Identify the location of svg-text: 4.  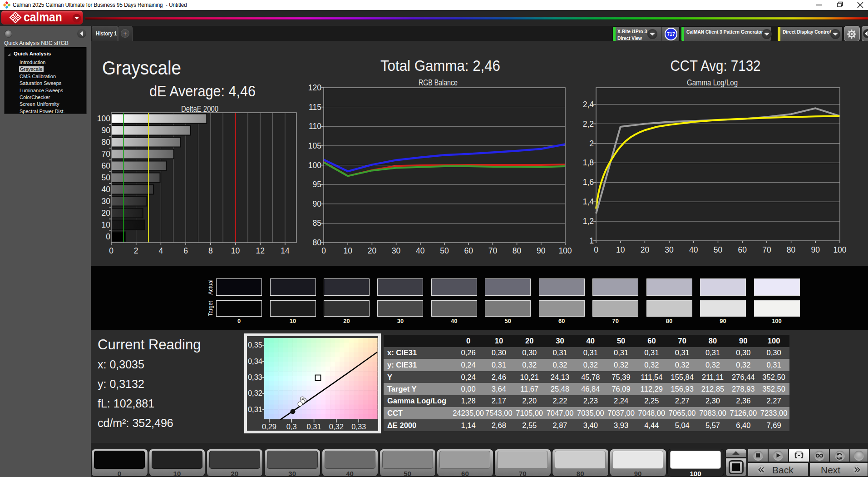
(161, 251).